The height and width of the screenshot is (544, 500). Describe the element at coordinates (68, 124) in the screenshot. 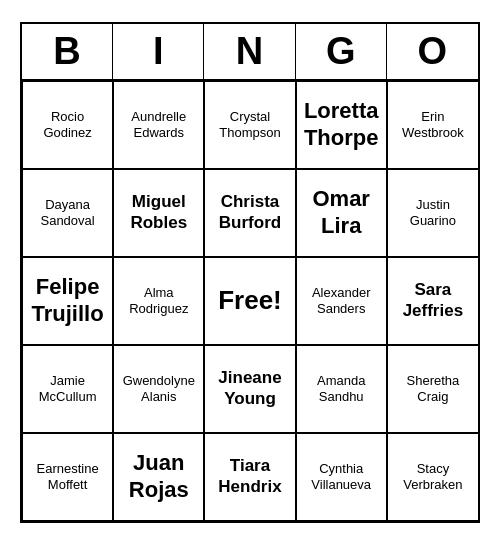

I see `cell-text-small: Rocio Godinez` at that location.